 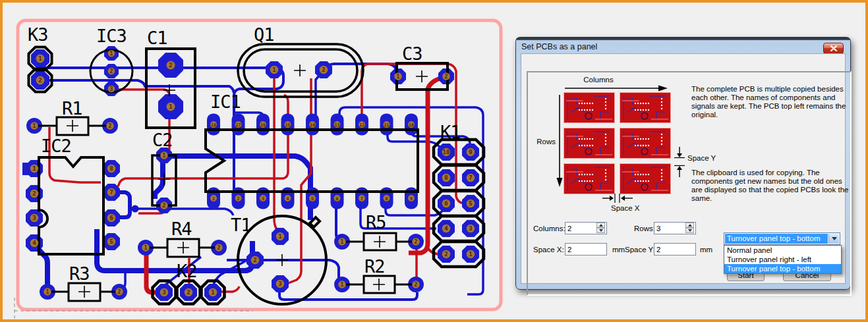 I want to click on rows-spinner, so click(x=689, y=228).